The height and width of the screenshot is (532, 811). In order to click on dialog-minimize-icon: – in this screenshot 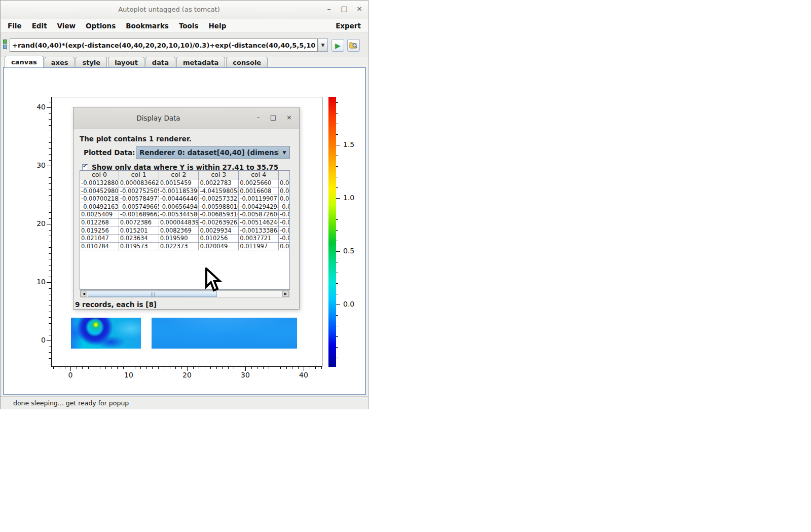, I will do `click(259, 118)`.